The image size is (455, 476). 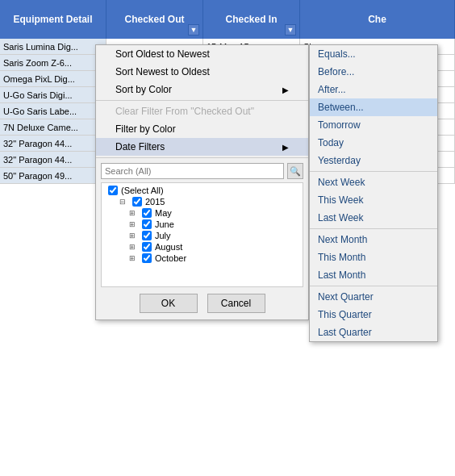 What do you see at coordinates (202, 224) in the screenshot?
I see `checkbox-june: ⊞ June` at bounding box center [202, 224].